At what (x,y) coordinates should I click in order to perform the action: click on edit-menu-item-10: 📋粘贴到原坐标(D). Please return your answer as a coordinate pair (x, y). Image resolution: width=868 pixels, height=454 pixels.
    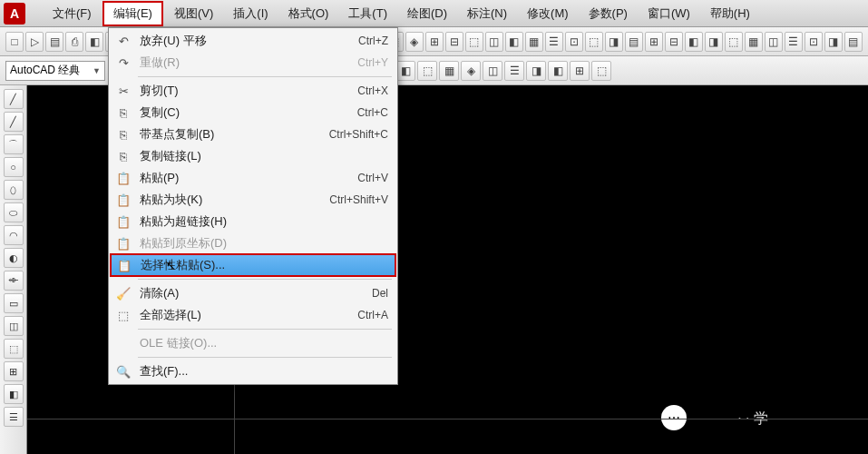
    Looking at the image, I should click on (253, 243).